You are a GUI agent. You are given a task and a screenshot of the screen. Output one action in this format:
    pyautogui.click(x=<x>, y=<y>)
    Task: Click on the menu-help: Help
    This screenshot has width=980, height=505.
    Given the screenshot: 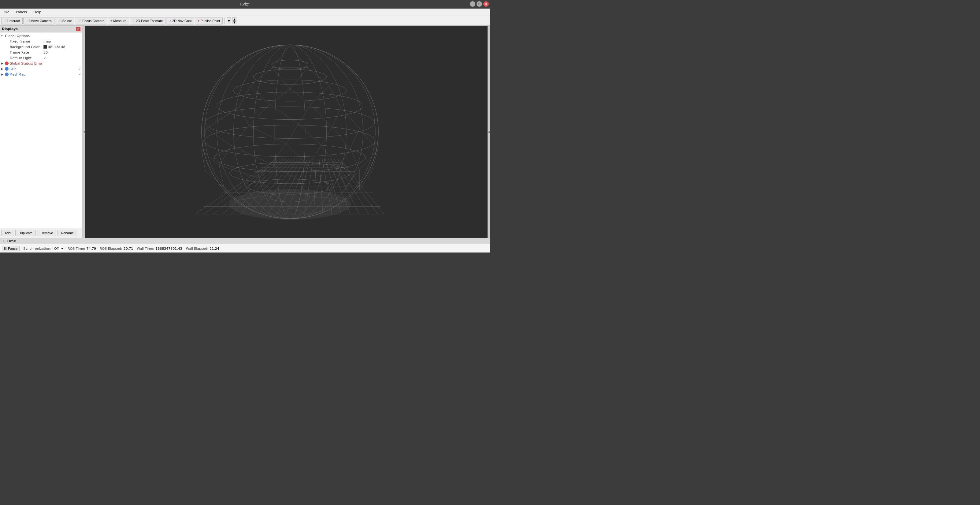 What is the action you would take?
    pyautogui.click(x=37, y=12)
    